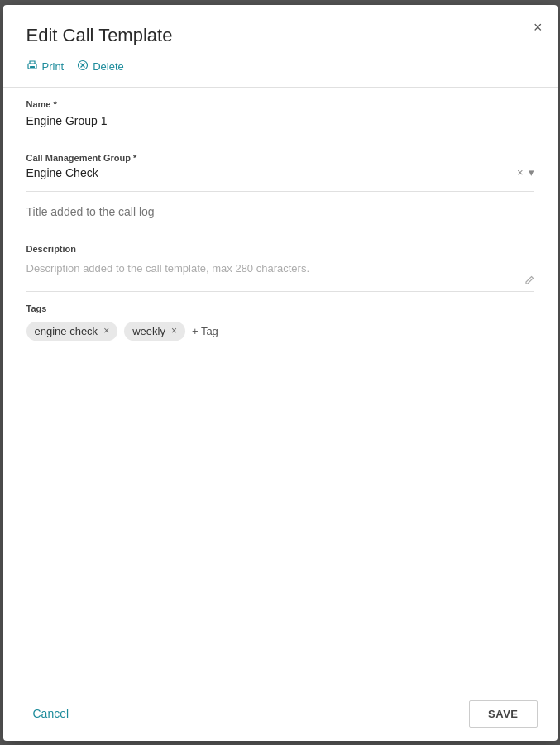  I want to click on tag-text-engine-check: engine check, so click(66, 331).